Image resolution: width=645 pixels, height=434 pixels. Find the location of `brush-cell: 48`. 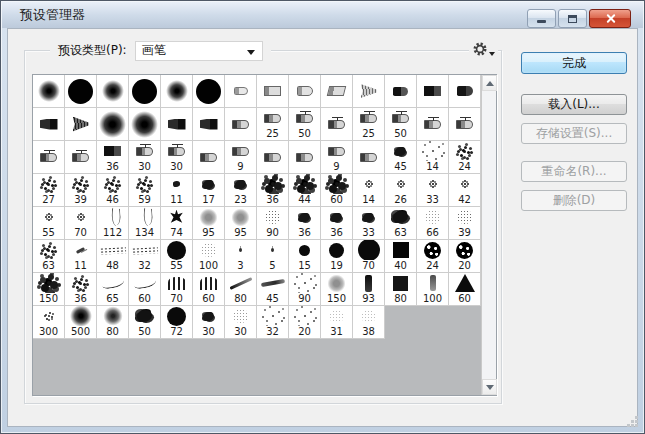

brush-cell: 48 is located at coordinates (113, 256).